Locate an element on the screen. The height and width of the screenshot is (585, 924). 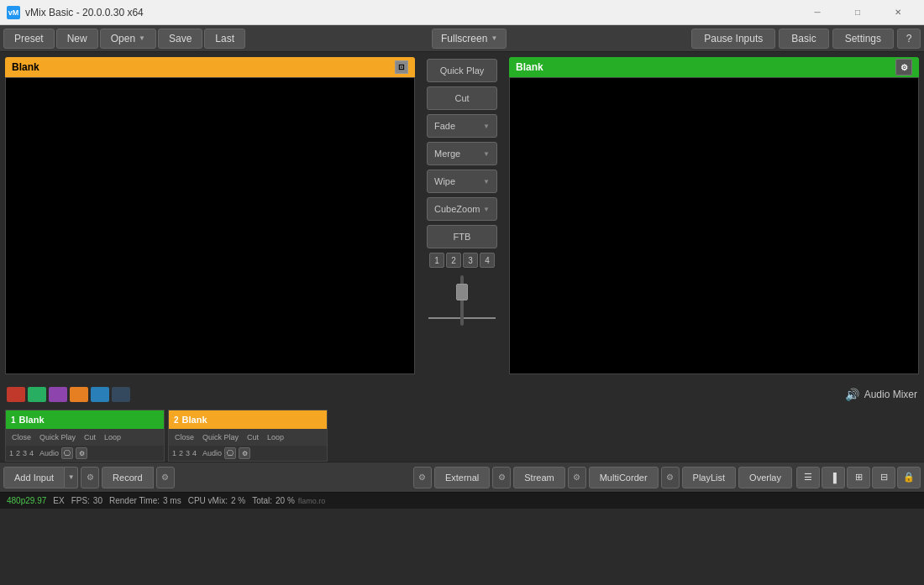
cpu-label: CPU vMix: is located at coordinates (208, 500).